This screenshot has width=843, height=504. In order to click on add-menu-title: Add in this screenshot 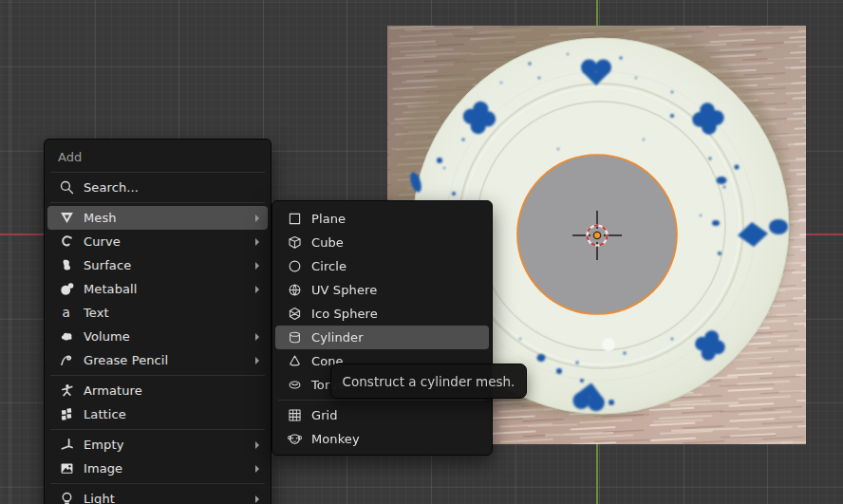, I will do `click(158, 156)`.